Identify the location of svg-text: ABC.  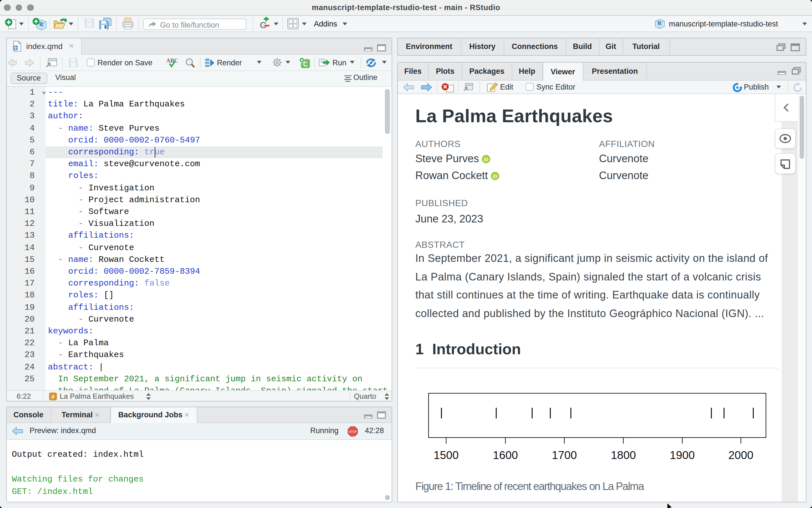
(172, 60).